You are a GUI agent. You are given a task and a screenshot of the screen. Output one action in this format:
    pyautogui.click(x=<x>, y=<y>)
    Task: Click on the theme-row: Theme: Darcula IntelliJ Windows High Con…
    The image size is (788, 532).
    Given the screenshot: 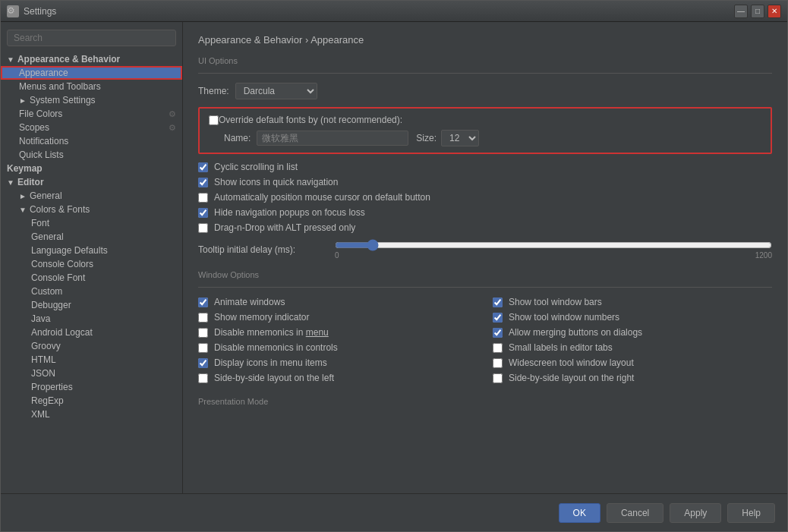 What is the action you would take?
    pyautogui.click(x=485, y=91)
    